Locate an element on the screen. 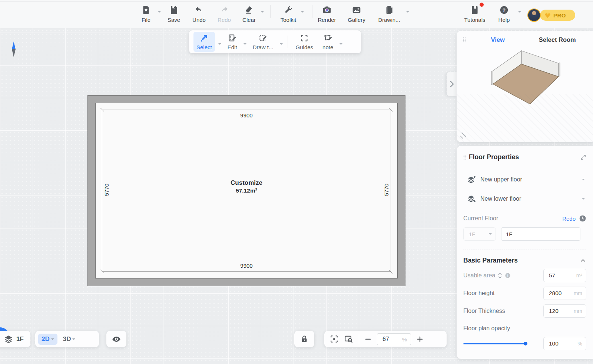 Image resolution: width=593 pixels, height=364 pixels. zoom-in-icon is located at coordinates (420, 339).